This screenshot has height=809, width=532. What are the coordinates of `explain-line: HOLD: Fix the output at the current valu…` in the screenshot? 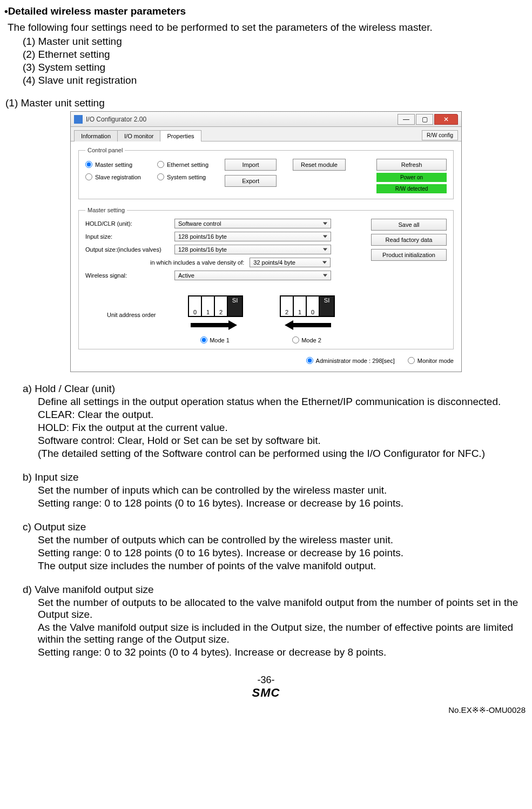 It's located at (283, 428).